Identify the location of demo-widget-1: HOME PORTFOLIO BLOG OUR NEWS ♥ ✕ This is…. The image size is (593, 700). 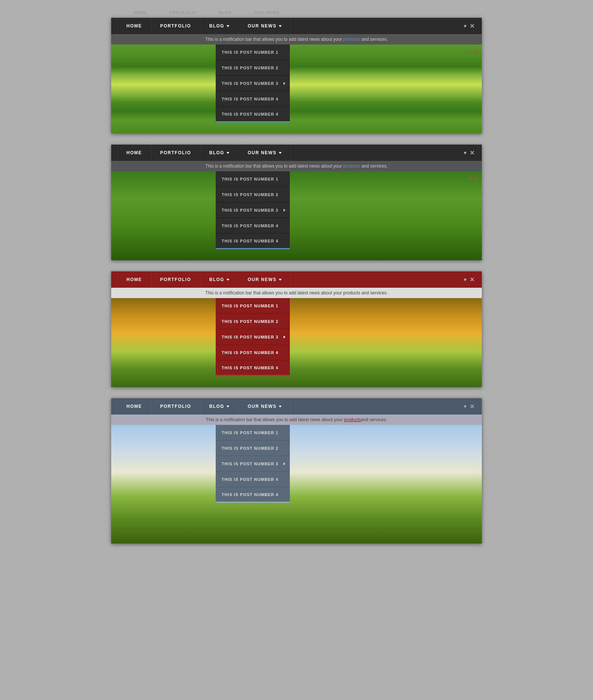
(296, 76).